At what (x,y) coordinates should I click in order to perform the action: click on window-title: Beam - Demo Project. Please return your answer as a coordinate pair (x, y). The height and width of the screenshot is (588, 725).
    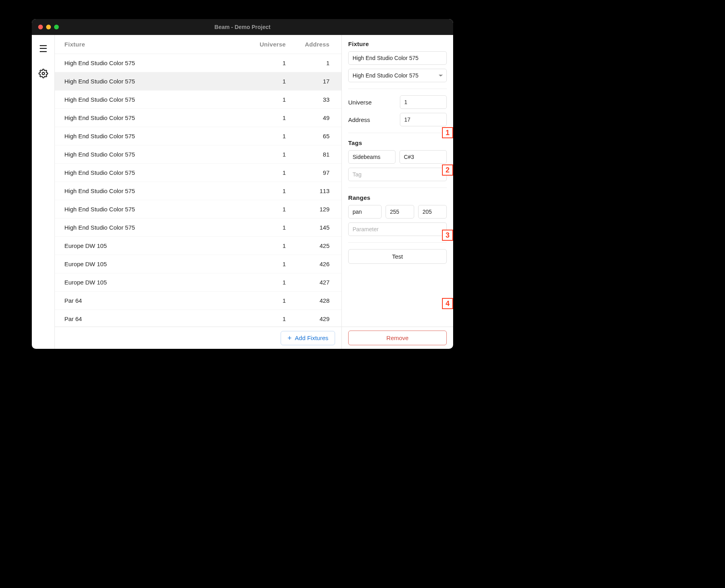
    Looking at the image, I should click on (242, 27).